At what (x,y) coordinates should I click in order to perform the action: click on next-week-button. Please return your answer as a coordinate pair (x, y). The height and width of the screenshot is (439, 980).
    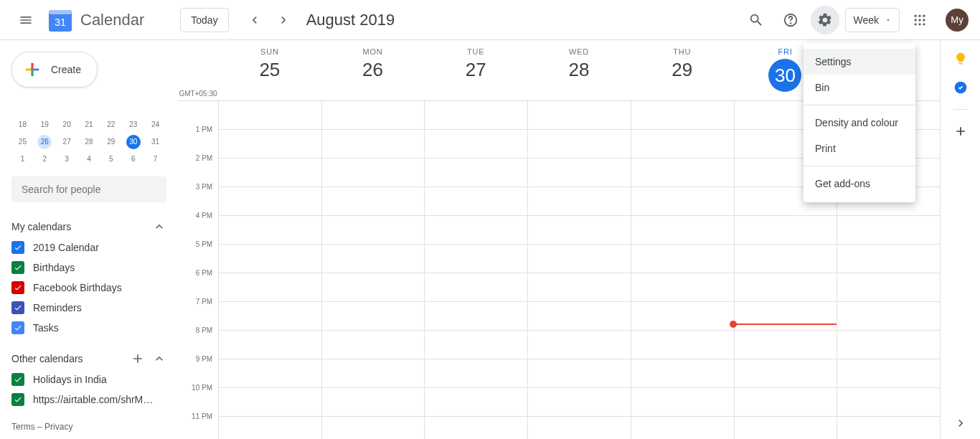
    Looking at the image, I should click on (283, 20).